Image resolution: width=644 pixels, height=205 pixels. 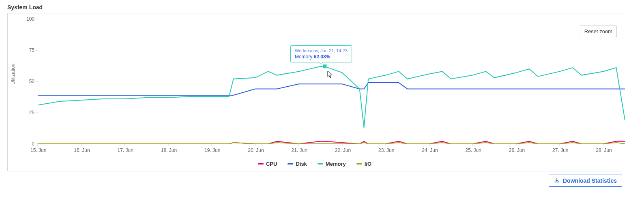 What do you see at coordinates (299, 150) in the screenshot?
I see `svg-text: 21. Jun` at bounding box center [299, 150].